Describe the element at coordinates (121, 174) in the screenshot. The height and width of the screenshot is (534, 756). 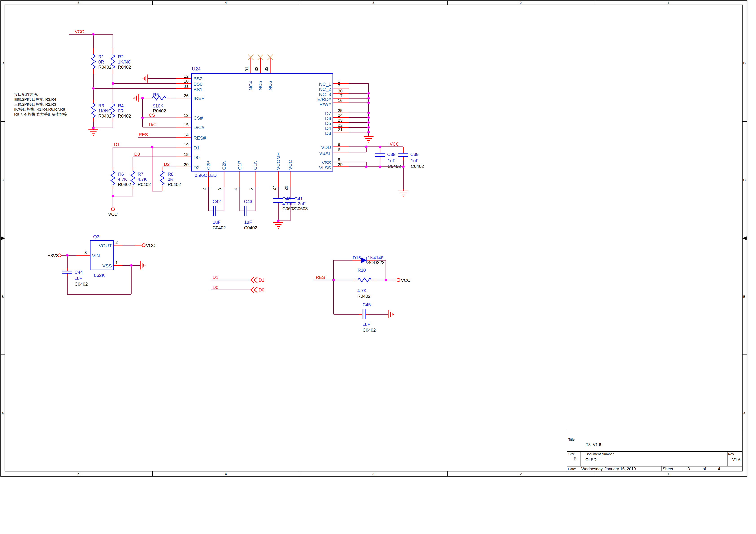
I see `r6-ref: R6` at that location.